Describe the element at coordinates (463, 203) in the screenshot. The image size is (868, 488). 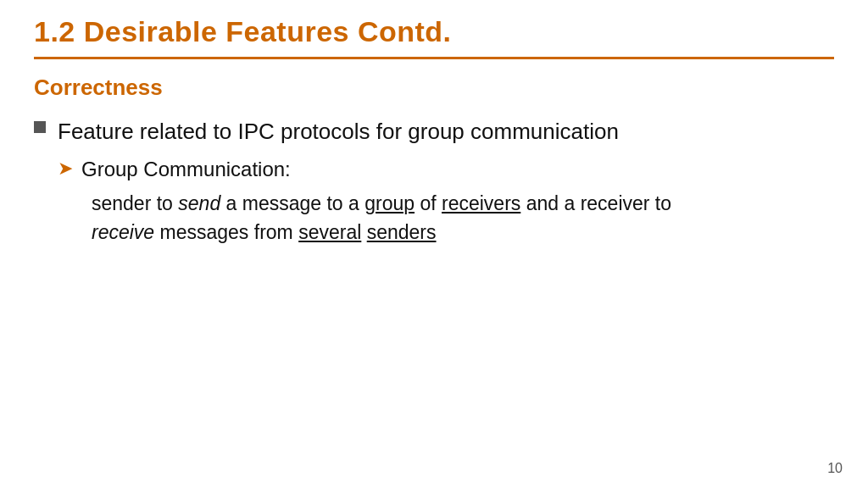
I see `indent-line-1: sender to send a message to a group of r…` at that location.